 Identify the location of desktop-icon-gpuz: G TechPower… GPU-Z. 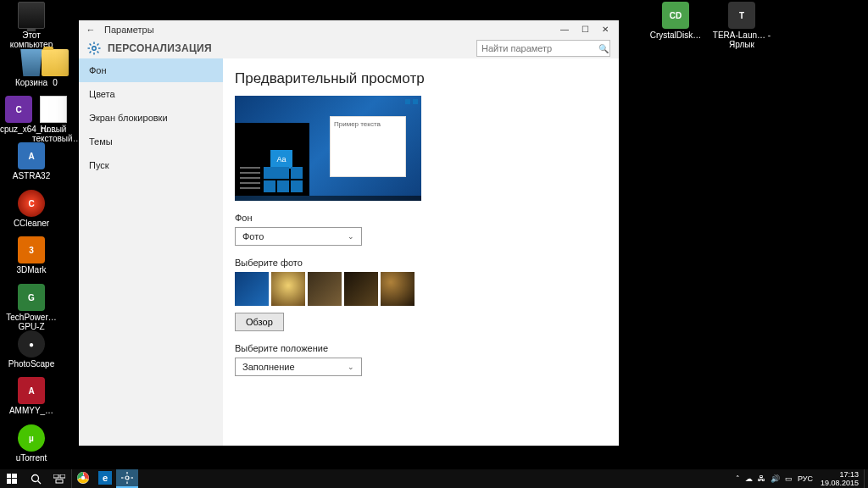
(31, 308).